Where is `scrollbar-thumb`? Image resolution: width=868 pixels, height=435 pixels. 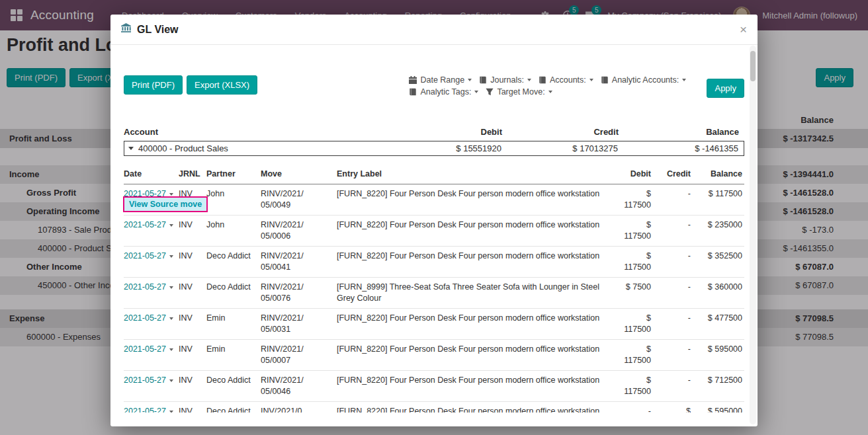
scrollbar-thumb is located at coordinates (753, 66).